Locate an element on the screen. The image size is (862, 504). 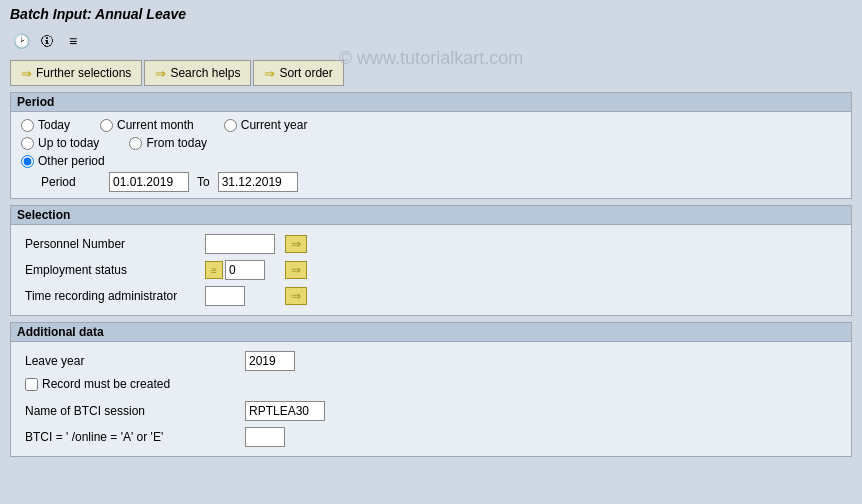
personnel-number-lookup-btn: ⇒ is located at coordinates (296, 244).